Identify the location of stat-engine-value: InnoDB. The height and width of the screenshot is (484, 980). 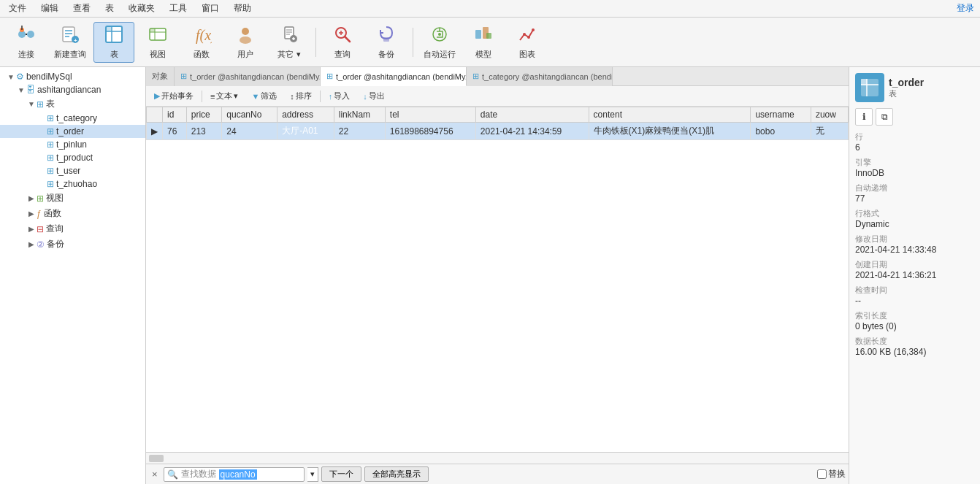
(914, 173).